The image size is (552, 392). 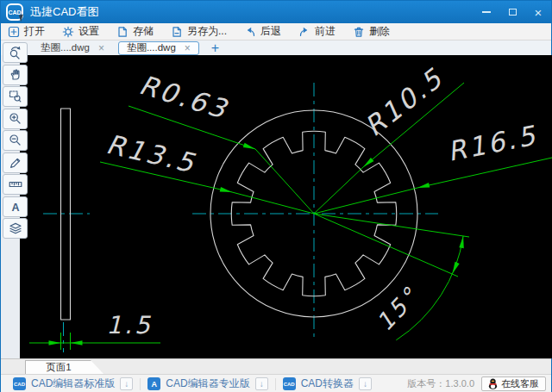 I want to click on save-icon, so click(x=122, y=32).